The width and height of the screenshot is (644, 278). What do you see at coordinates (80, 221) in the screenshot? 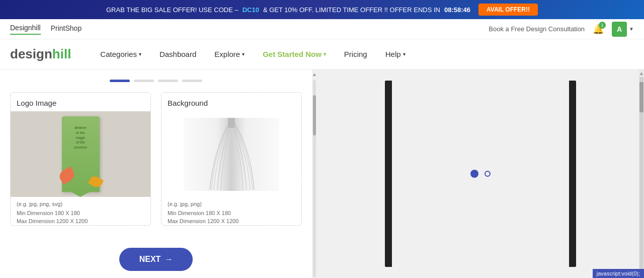
I see `logo-max-dim: Max Dimension 1200 X 1200` at bounding box center [80, 221].